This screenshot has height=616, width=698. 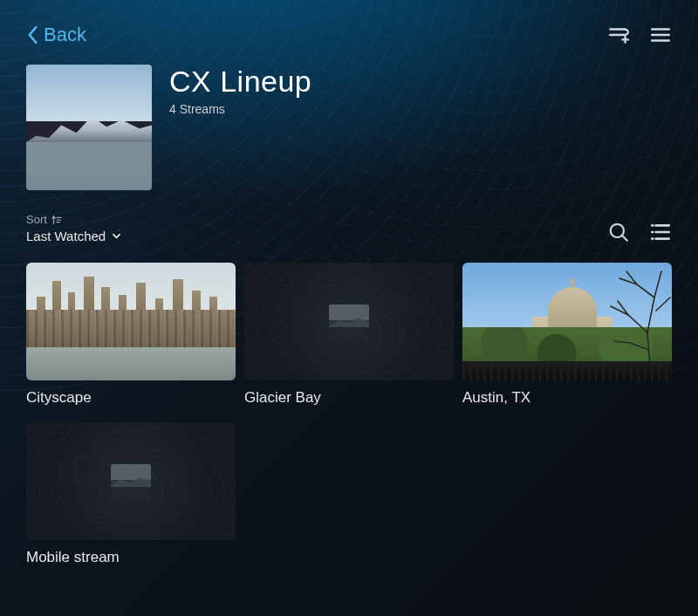 I want to click on chevron-down-icon, so click(x=117, y=236).